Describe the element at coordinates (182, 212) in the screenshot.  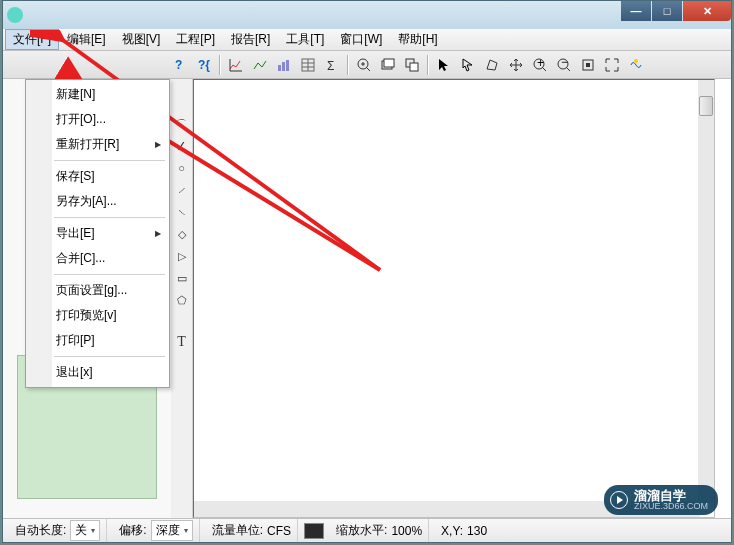
I see `tool-line2: ⟍` at that location.